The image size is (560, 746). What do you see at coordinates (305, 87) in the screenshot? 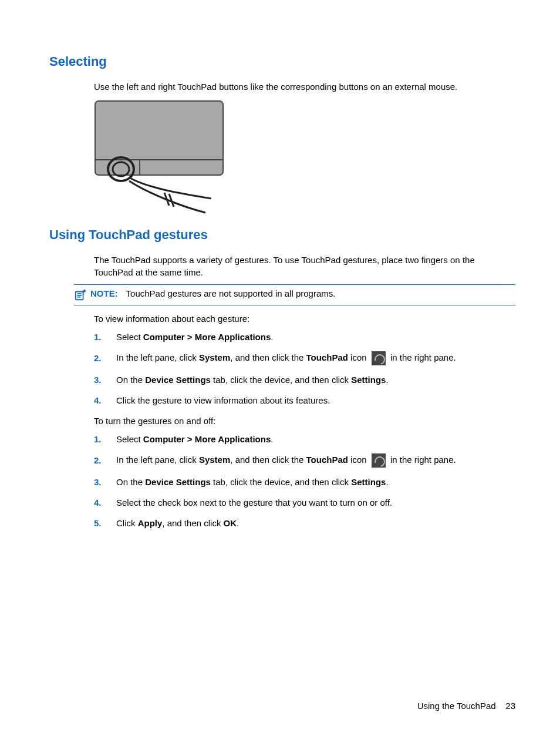
I see `section1-body: Use the left and right TouchPad buttons …` at bounding box center [305, 87].